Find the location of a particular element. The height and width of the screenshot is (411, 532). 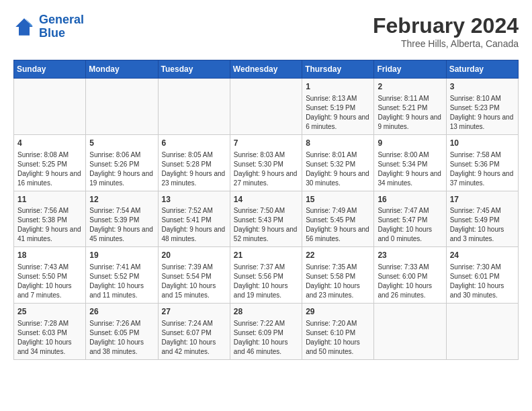

day-number: 21 is located at coordinates (266, 255).